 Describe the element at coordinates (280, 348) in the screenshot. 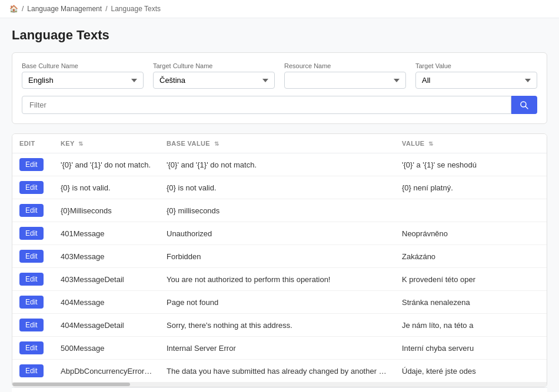

I see `table-row: Edit 500Message Internal Server Error In…` at that location.